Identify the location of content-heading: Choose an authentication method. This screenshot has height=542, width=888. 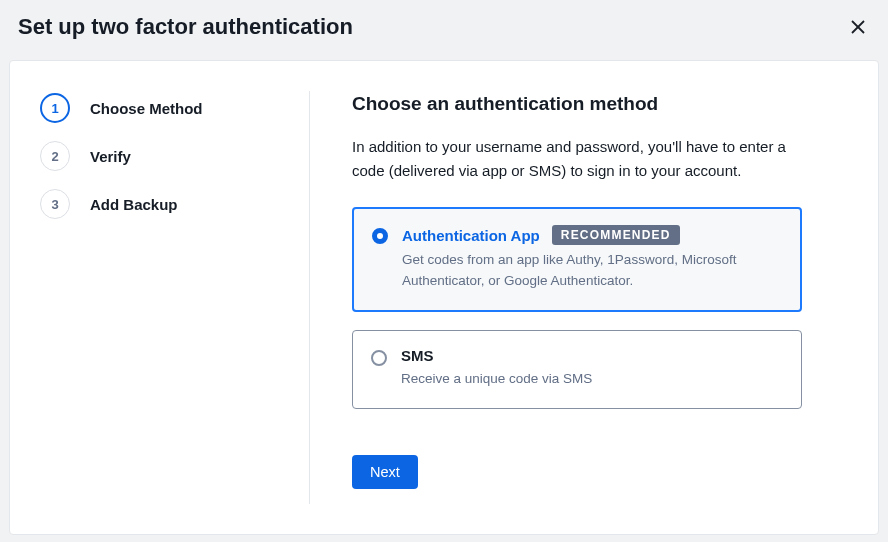
(600, 104).